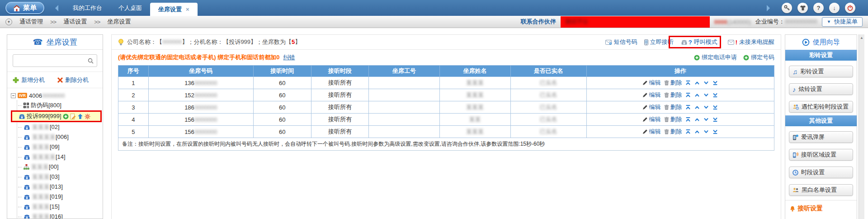  I want to click on tree-node: 某某某[013], so click(60, 187).